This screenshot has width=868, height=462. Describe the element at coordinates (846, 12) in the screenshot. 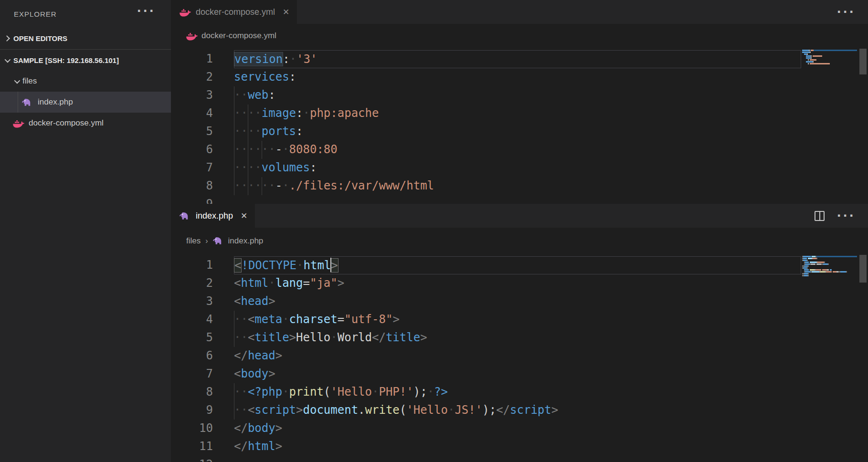

I see `tab-actions: ···` at that location.